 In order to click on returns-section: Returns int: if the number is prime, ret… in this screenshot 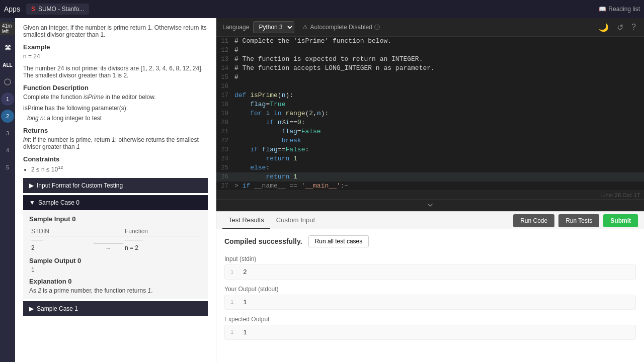, I will do `click(116, 139)`.